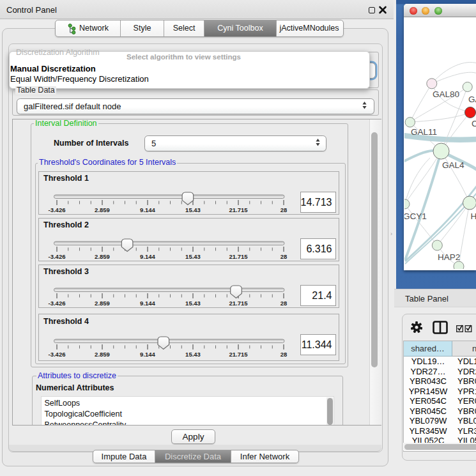 The height and width of the screenshot is (476, 476). What do you see at coordinates (472, 100) in the screenshot?
I see `svg-text: GA` at bounding box center [472, 100].